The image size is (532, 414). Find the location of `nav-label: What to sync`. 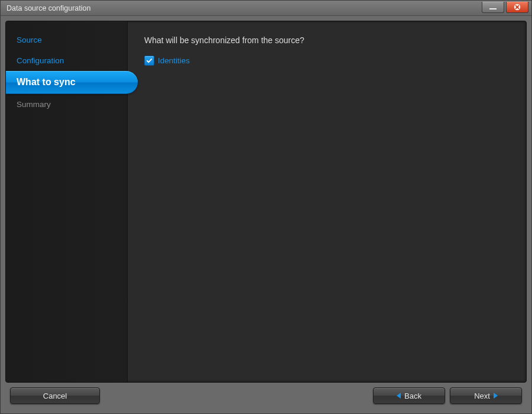

nav-label: What to sync is located at coordinates (46, 82).